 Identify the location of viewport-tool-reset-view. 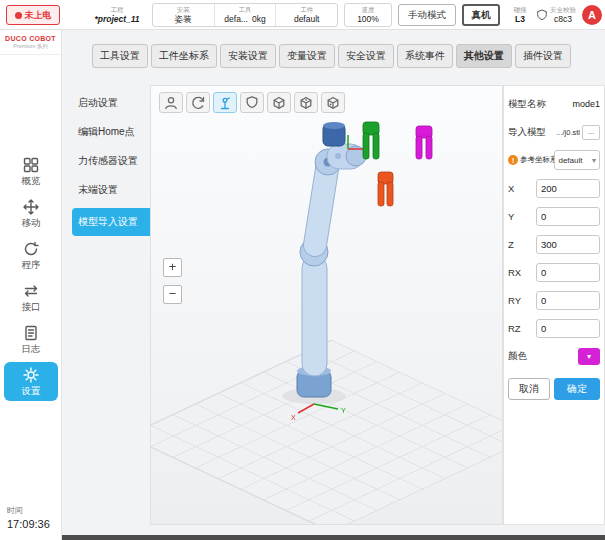
(198, 102).